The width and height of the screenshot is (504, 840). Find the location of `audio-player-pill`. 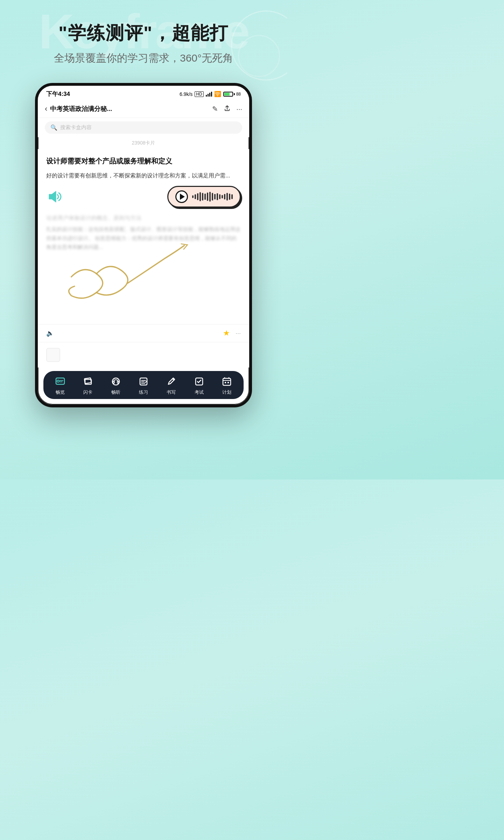

audio-player-pill is located at coordinates (204, 197).